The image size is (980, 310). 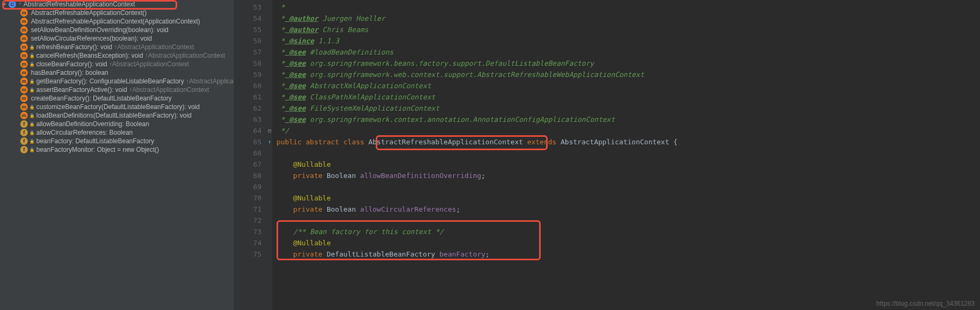 I want to click on line-number: 62, so click(x=253, y=108).